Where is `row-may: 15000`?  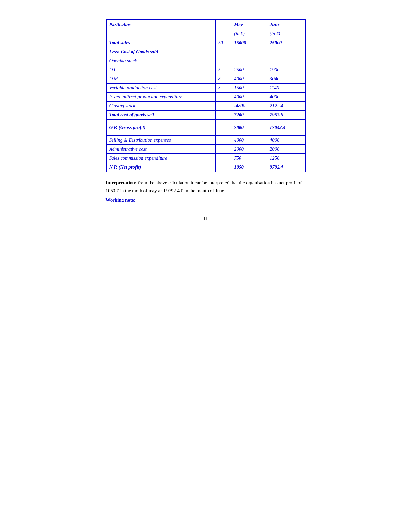 row-may: 15000 is located at coordinates (249, 43).